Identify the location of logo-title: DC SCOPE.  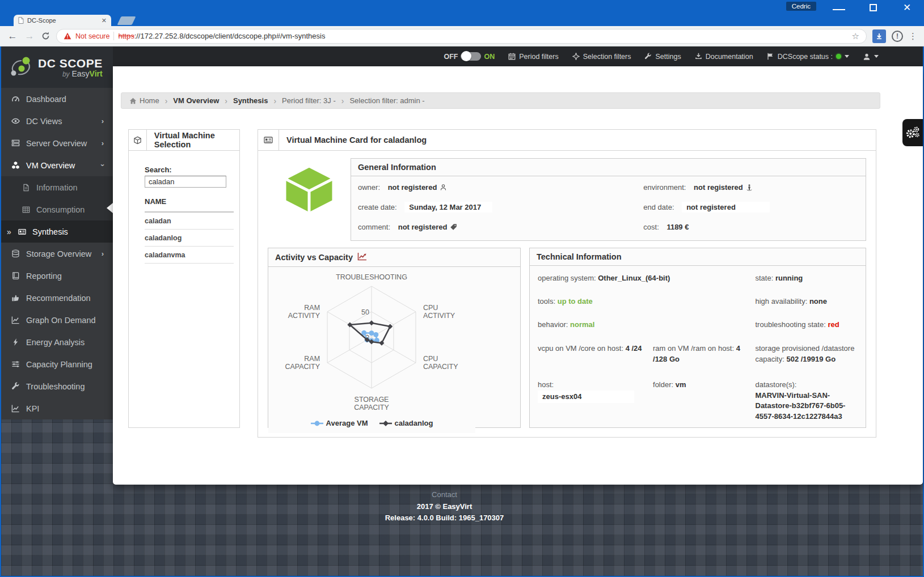
(70, 63).